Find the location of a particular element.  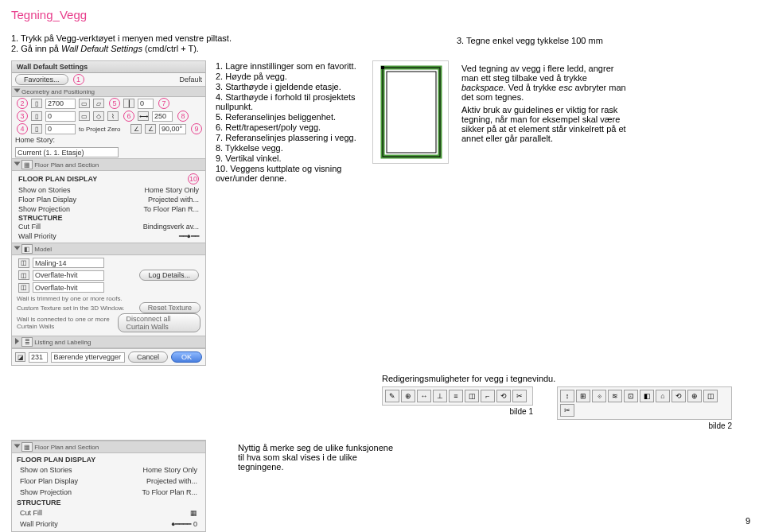

home-story-select: Current (1. 1. Etasje) is located at coordinates (67, 153).